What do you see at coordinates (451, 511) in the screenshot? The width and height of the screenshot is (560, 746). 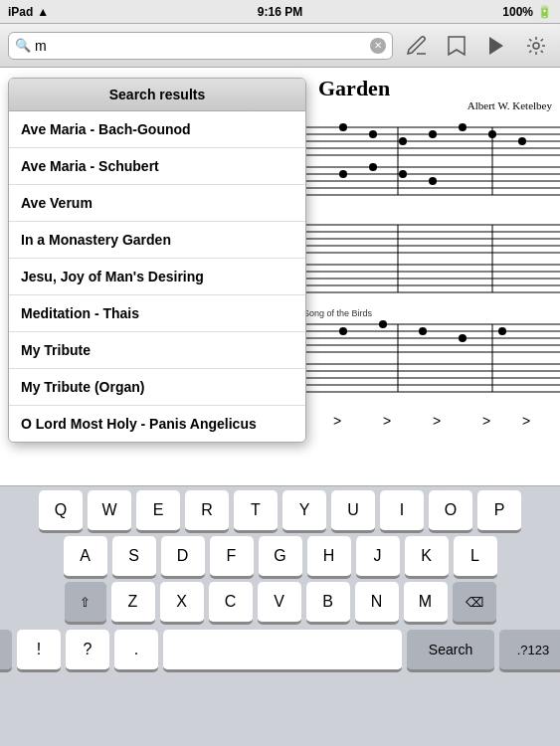 I see `key-o: O` at bounding box center [451, 511].